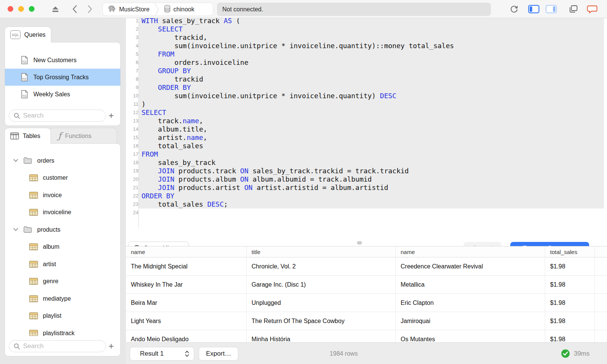  What do you see at coordinates (132, 179) in the screenshot?
I see `line-number: 20` at bounding box center [132, 179].